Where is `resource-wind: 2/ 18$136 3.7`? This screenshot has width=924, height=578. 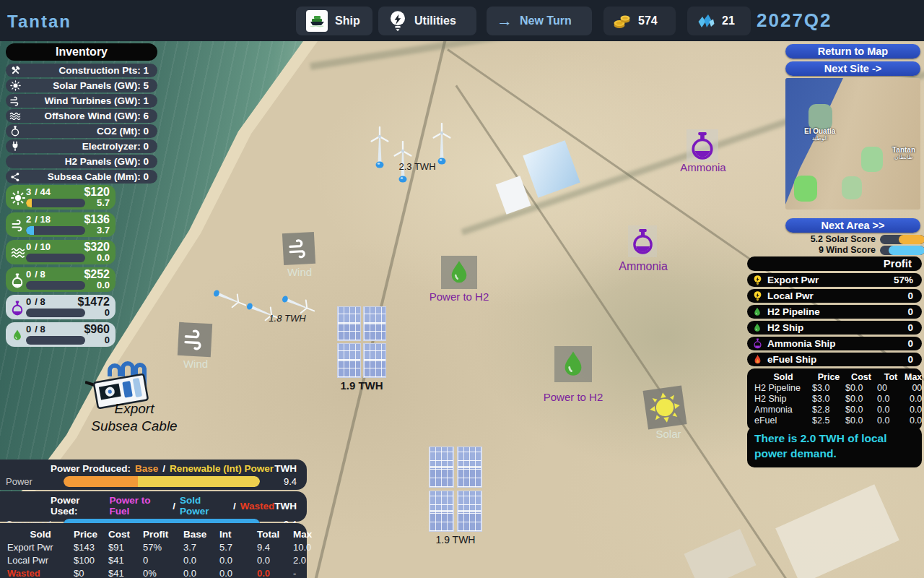
resource-wind: 2/ 18$136 3.7 is located at coordinates (61, 225).